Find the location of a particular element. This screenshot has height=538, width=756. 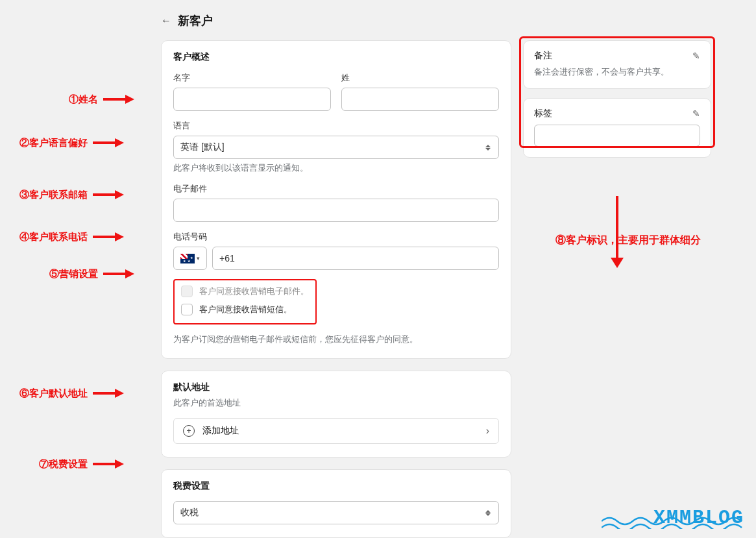

back-arrow-icon: ← is located at coordinates (166, 21).